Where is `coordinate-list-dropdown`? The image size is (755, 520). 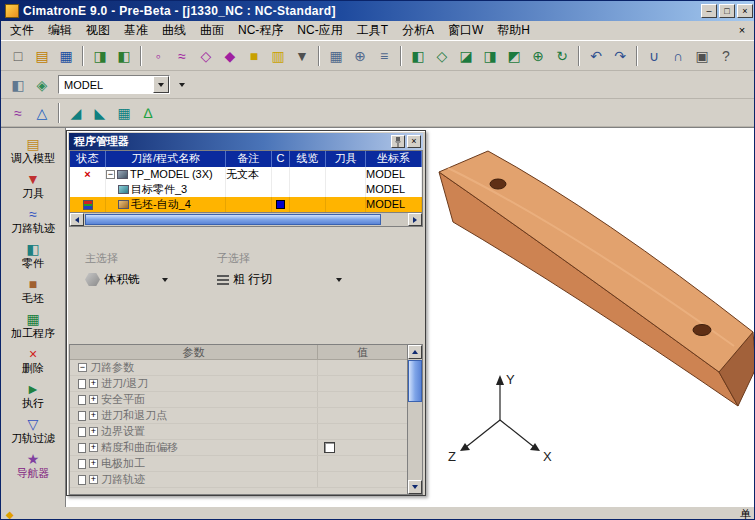 coordinate-list-dropdown is located at coordinates (182, 85).